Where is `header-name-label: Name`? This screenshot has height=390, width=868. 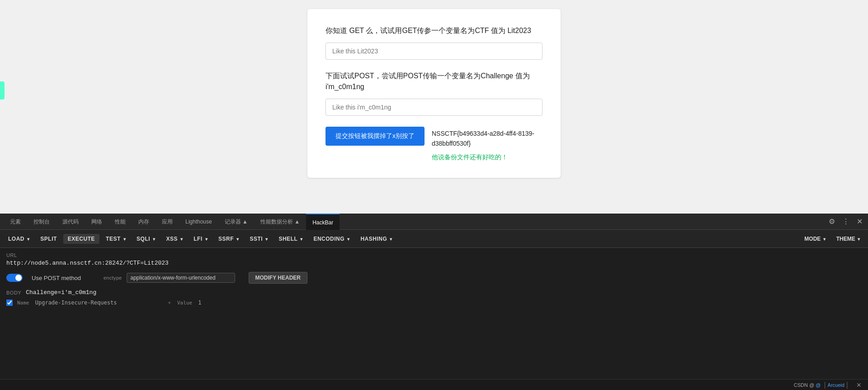
header-name-label: Name is located at coordinates (24, 303).